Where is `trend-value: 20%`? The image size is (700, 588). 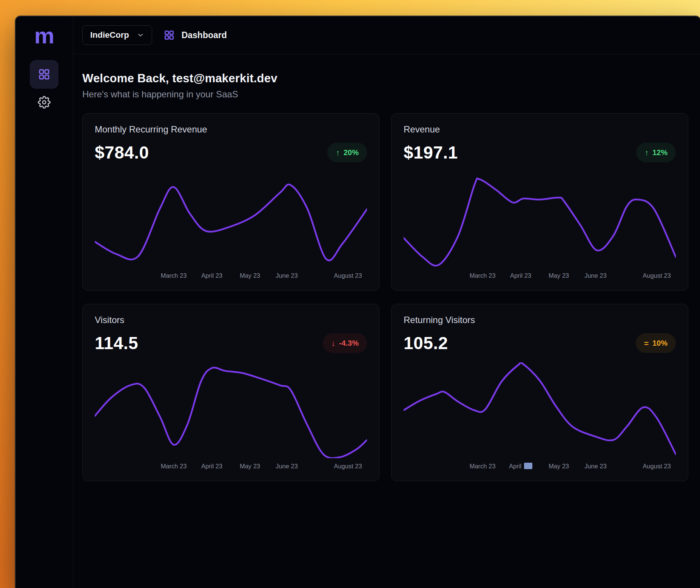
trend-value: 20% is located at coordinates (351, 152).